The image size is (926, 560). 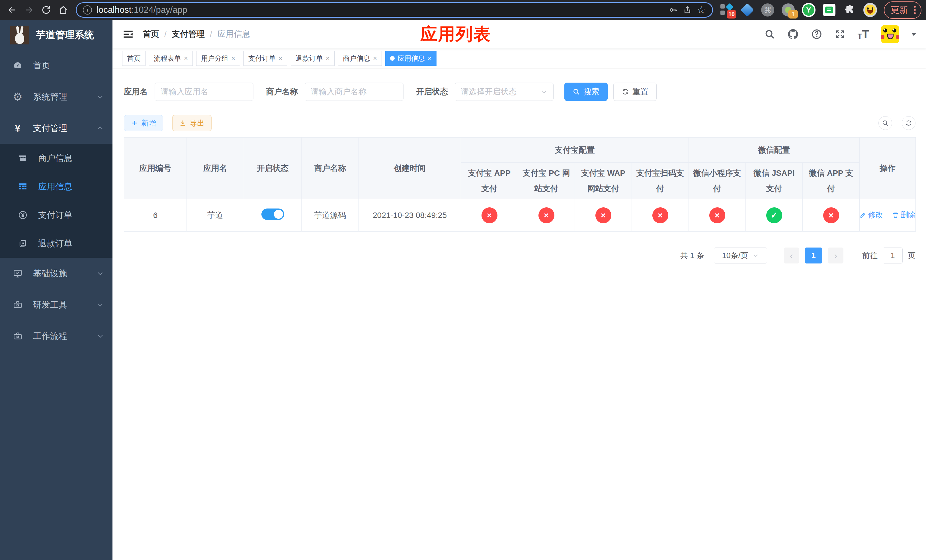 I want to click on sidebar-item-app-info: 应用信息, so click(x=56, y=186).